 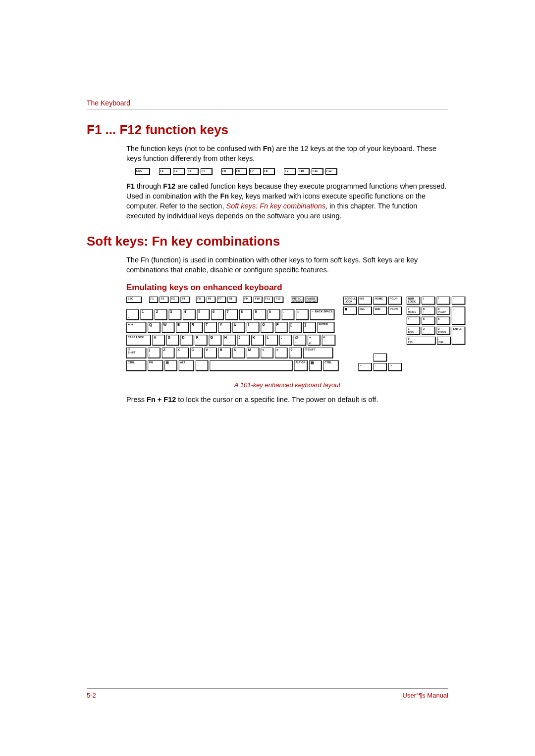 What do you see at coordinates (268, 130) in the screenshot?
I see `heading-f1-f12: F1 ... F12 function keys` at bounding box center [268, 130].